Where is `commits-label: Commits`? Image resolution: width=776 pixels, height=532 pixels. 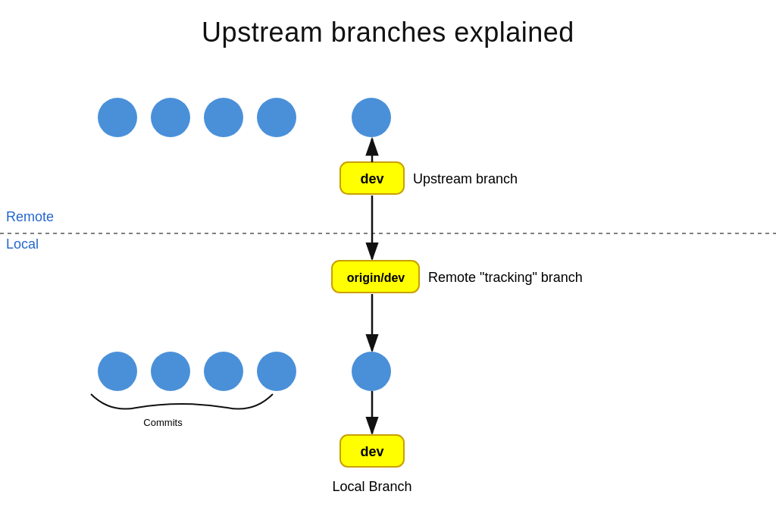 commits-label: Commits is located at coordinates (163, 423).